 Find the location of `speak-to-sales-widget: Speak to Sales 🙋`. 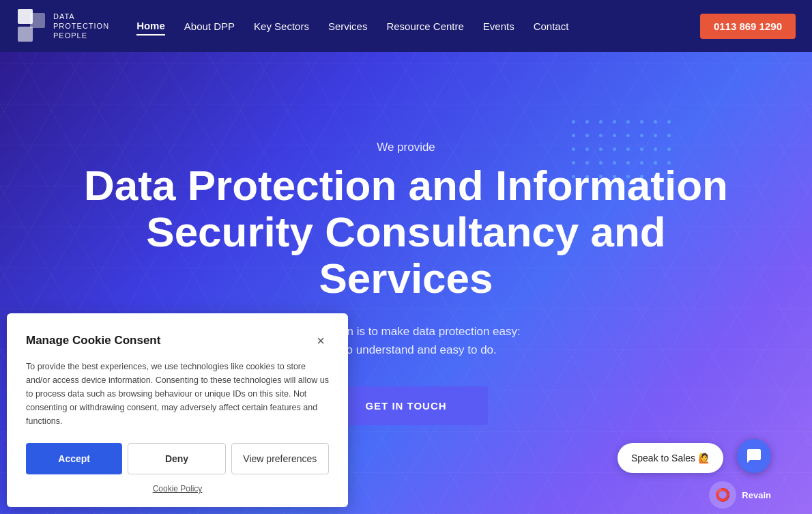

speak-to-sales-widget: Speak to Sales 🙋 is located at coordinates (670, 458).